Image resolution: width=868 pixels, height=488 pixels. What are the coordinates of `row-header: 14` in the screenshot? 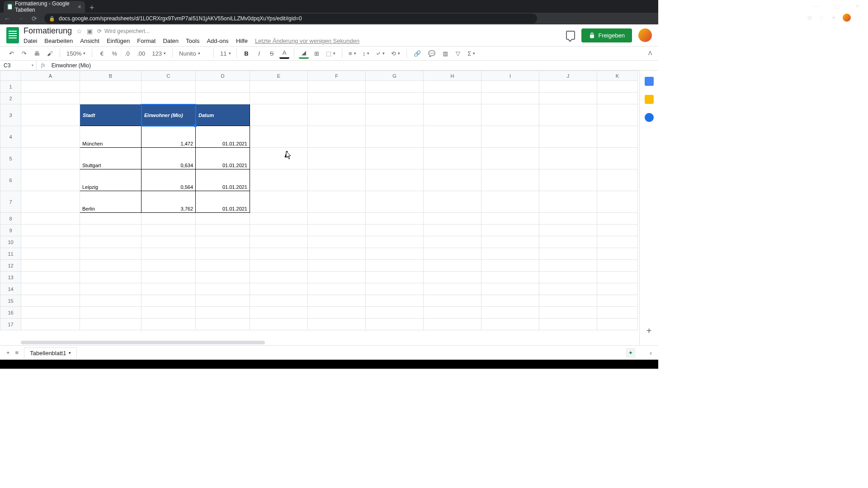 It's located at (11, 289).